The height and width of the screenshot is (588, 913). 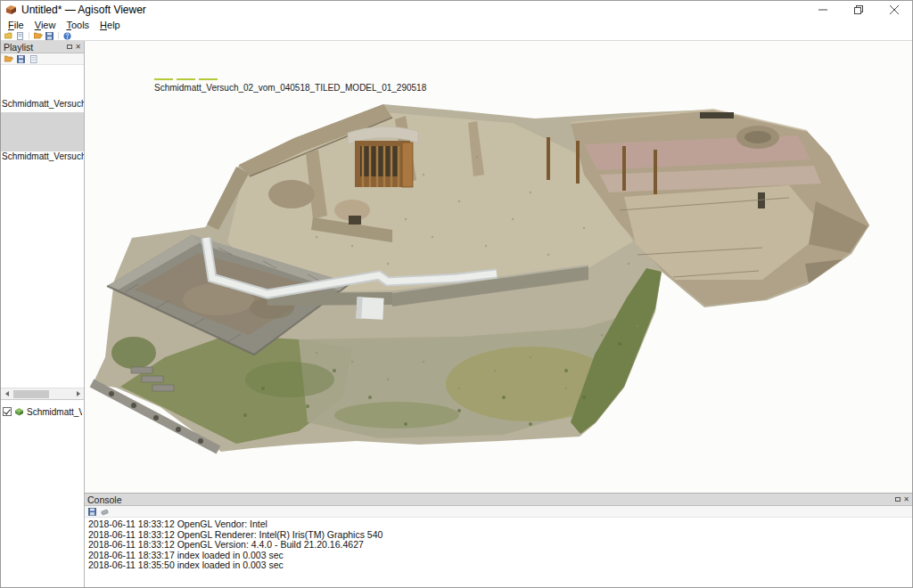 I want to click on playlist-title: Playlist, so click(x=18, y=47).